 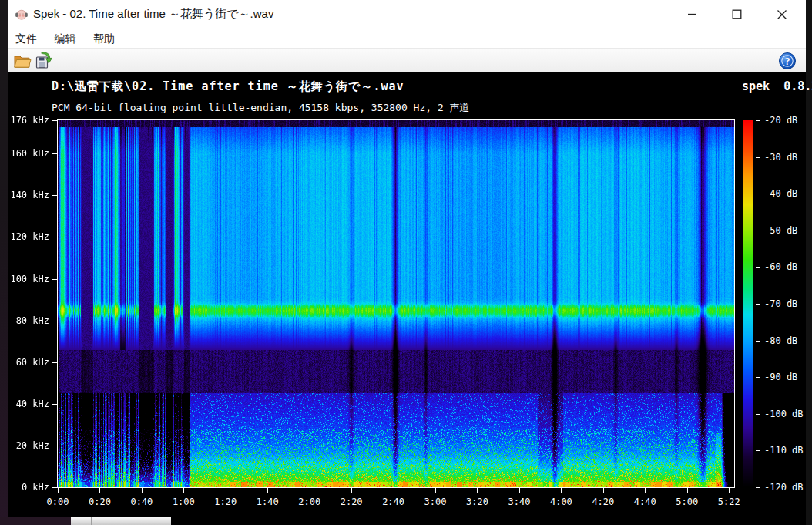 What do you see at coordinates (35, 521) in the screenshot?
I see `taskbar-fragment-left` at bounding box center [35, 521].